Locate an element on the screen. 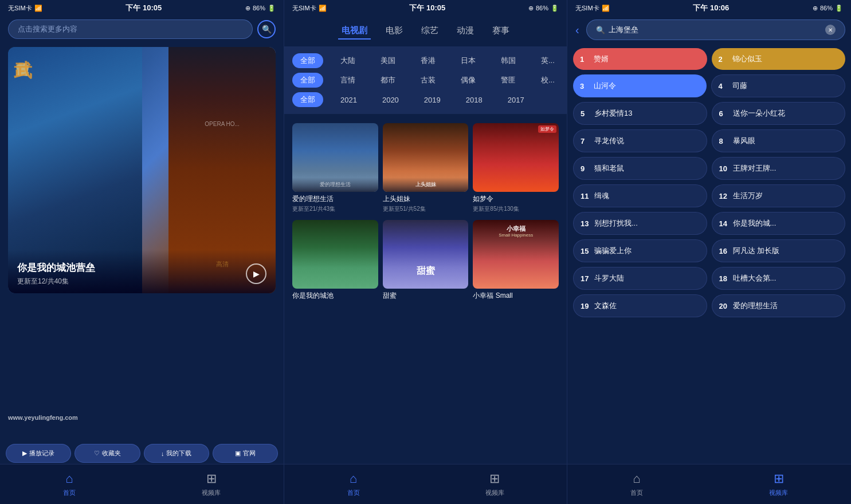  filter-region-more: 英... is located at coordinates (548, 61).